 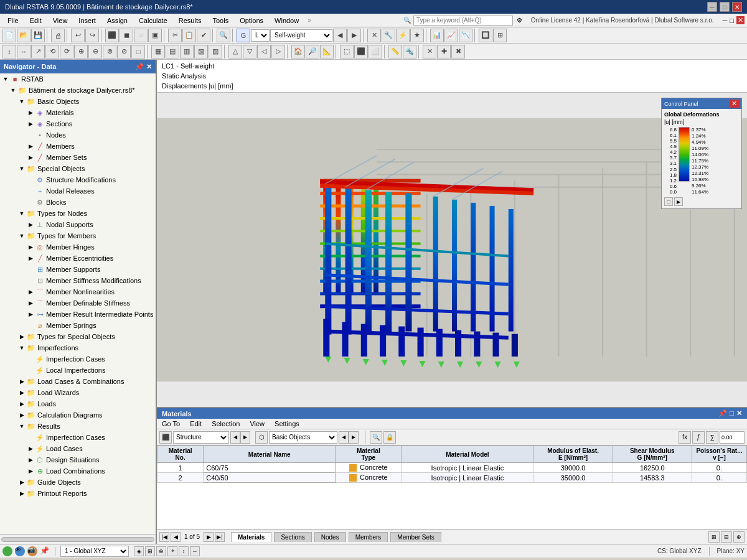 What do you see at coordinates (172, 52) in the screenshot?
I see `t2-12: ▤` at bounding box center [172, 52].